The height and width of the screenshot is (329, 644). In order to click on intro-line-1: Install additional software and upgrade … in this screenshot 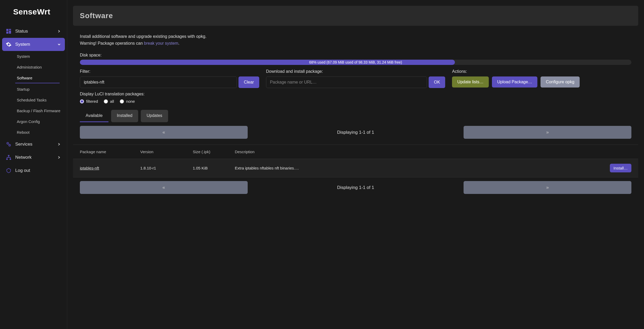, I will do `click(356, 37)`.